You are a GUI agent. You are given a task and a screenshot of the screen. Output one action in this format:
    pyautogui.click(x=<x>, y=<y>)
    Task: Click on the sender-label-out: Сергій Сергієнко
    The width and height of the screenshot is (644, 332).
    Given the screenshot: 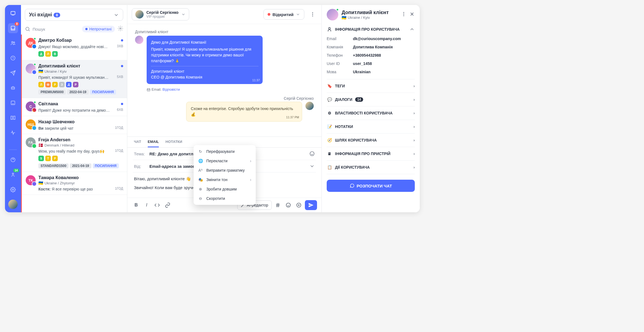 What is the action you would take?
    pyautogui.click(x=224, y=98)
    